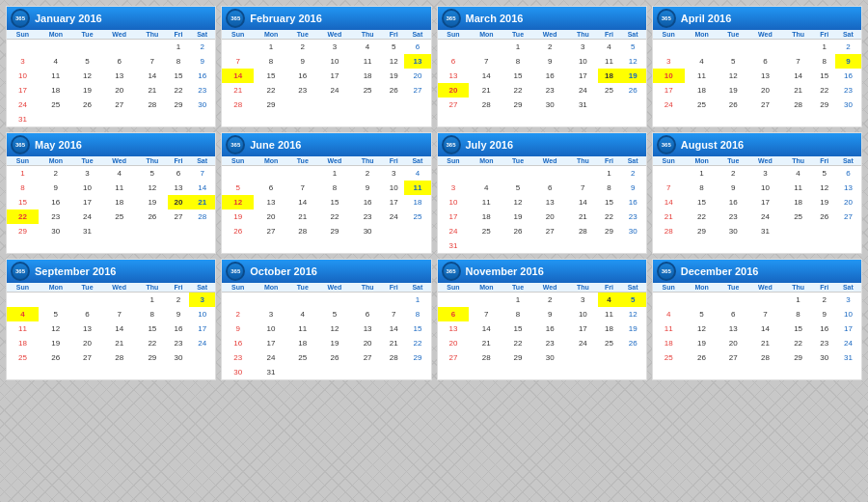 Image resolution: width=868 pixels, height=502 pixels. Describe the element at coordinates (326, 145) in the screenshot. I see `month-header: 365June 2016` at that location.